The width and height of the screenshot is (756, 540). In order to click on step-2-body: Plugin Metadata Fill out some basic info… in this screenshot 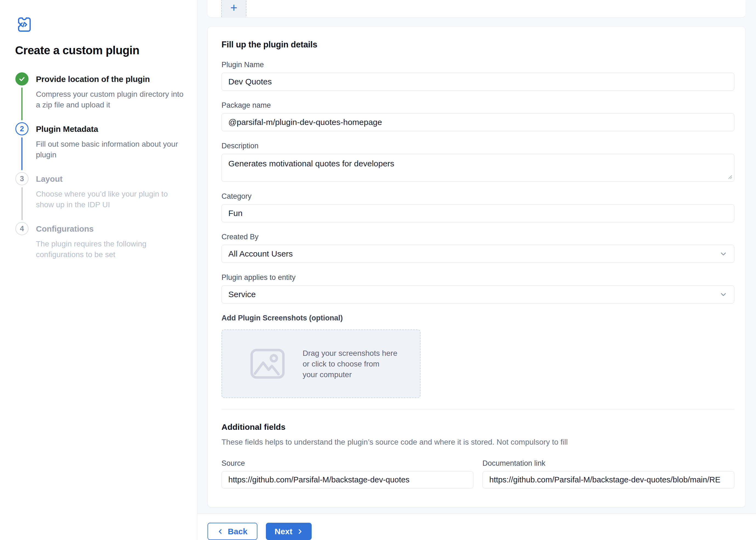, I will do `click(110, 147)`.